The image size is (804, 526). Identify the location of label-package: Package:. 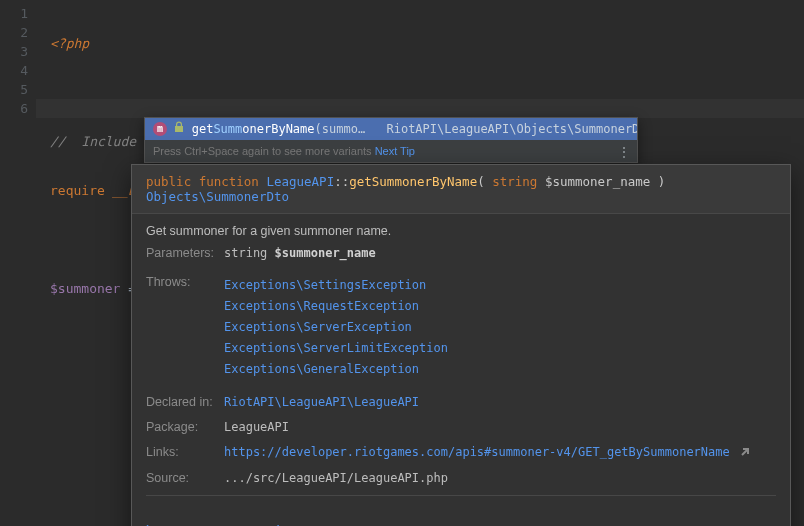
(181, 424).